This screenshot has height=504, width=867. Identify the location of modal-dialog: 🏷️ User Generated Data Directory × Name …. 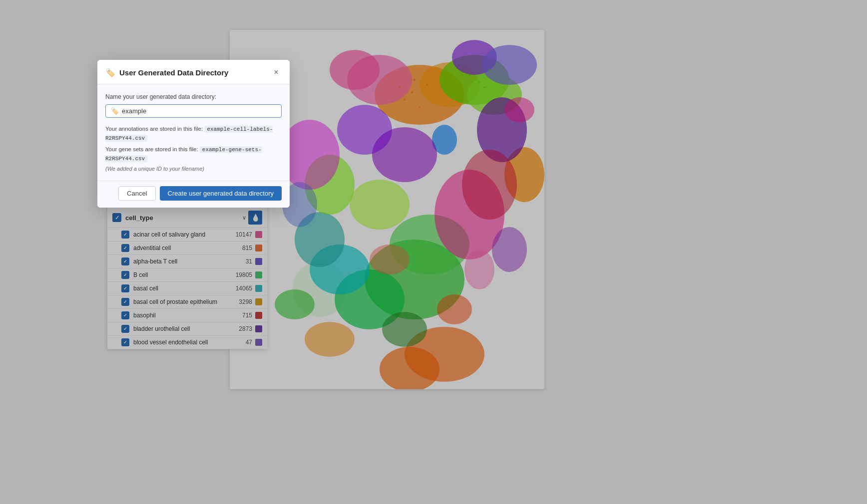
(194, 134).